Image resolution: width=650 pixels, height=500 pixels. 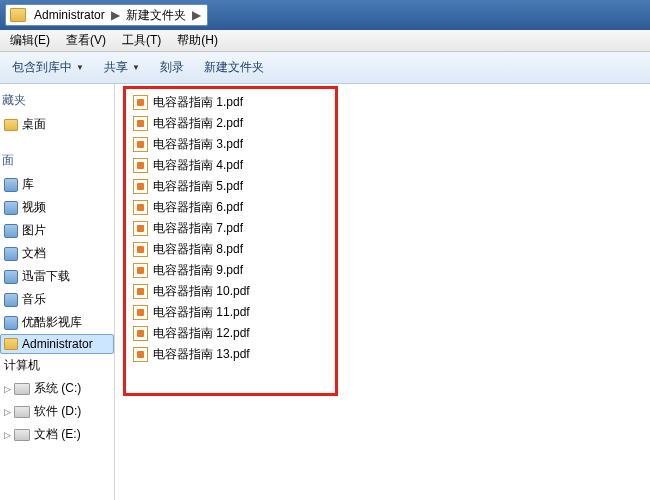 What do you see at coordinates (325, 68) in the screenshot?
I see `toolbar: 包含到库中▼ 共享▼ 刻录 新建文件夹` at bounding box center [325, 68].